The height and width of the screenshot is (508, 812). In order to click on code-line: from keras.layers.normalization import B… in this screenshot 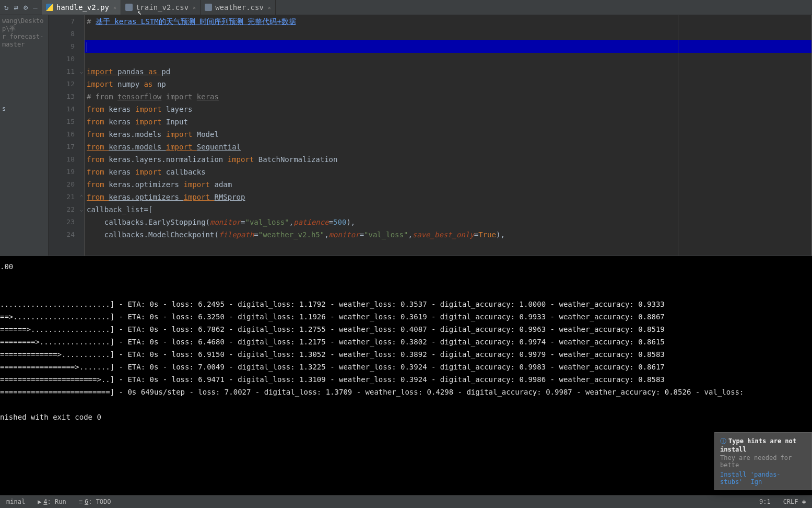, I will do `click(448, 159)`.